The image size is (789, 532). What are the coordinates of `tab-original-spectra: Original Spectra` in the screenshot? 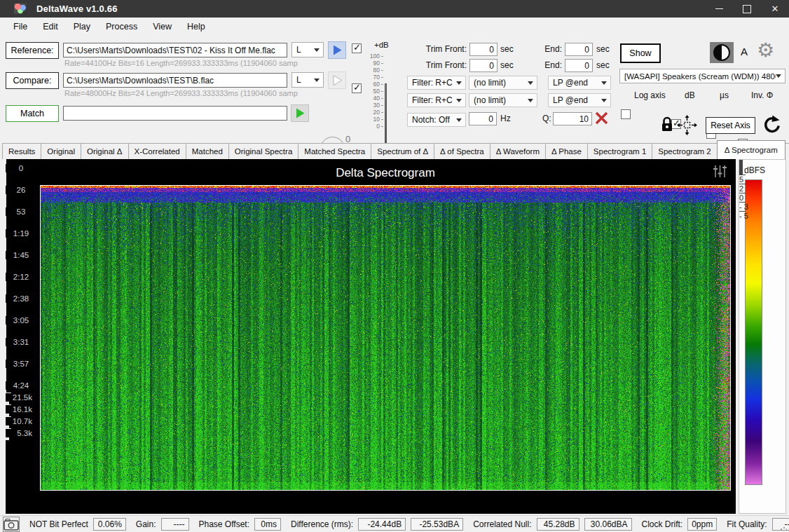 It's located at (263, 151).